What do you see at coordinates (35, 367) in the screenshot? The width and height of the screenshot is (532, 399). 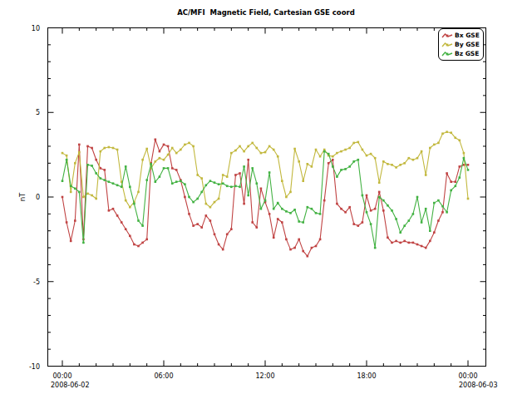 I see `y-tick-label: -10` at bounding box center [35, 367].